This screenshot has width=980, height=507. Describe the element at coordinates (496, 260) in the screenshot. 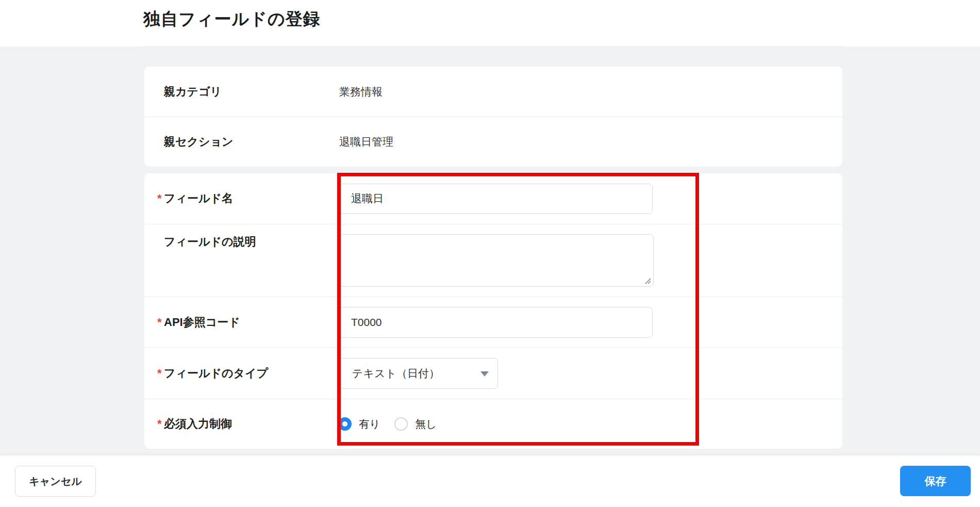

I see `field-description-textarea` at that location.